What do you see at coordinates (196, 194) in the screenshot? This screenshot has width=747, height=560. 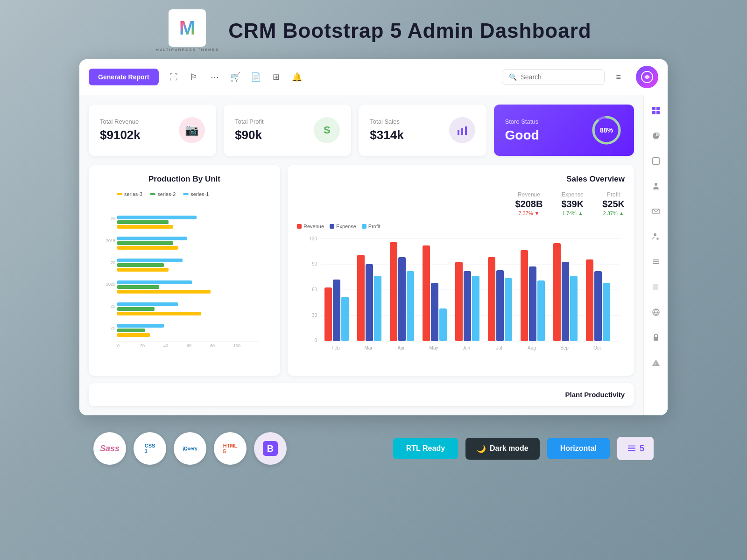 I see `legend-series1: series-1` at bounding box center [196, 194].